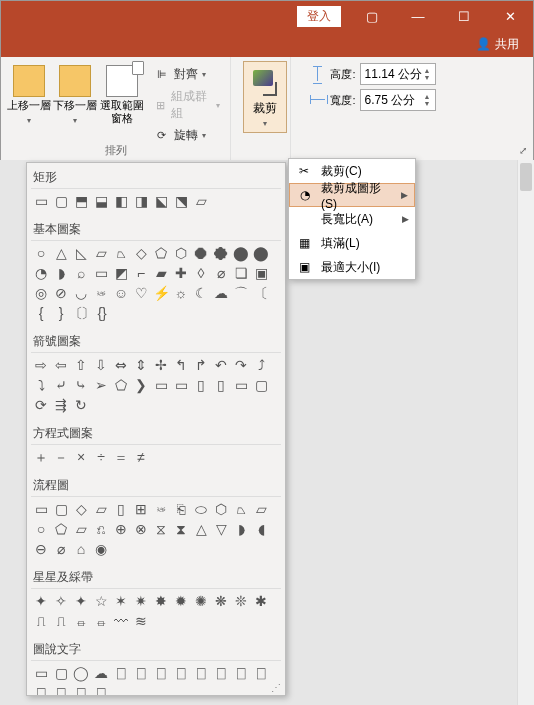 Image resolution: width=534 pixels, height=705 pixels. What do you see at coordinates (101, 385) in the screenshot?
I see `shape-arrow-notch: ➢` at bounding box center [101, 385].